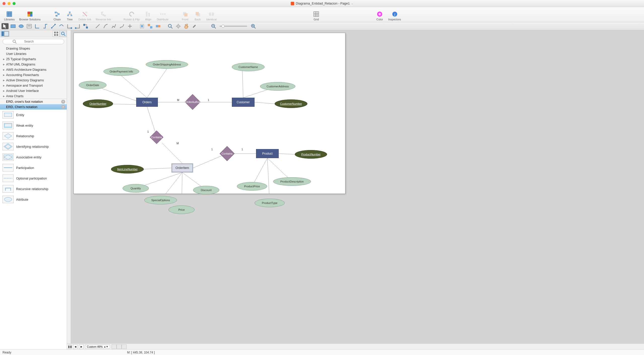 This screenshot has height=355, width=644. I want to click on attribute-5: Quantity, so click(136, 188).